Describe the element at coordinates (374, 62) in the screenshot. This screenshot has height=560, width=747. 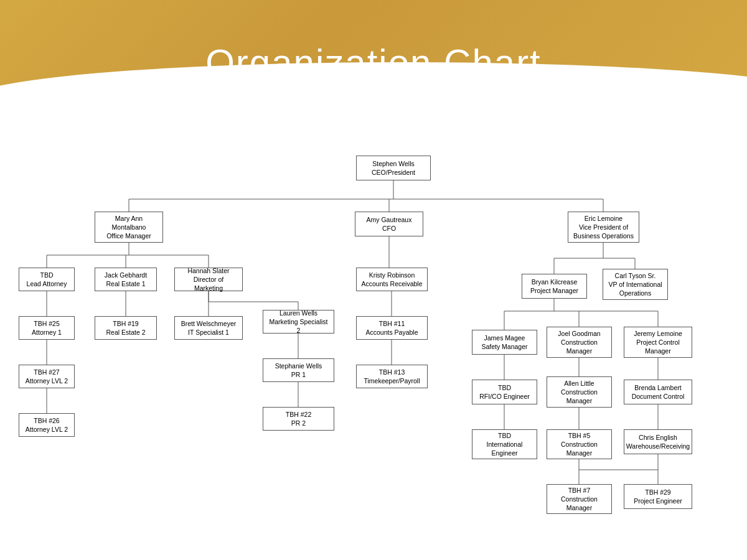
I see `page-title: Organization Chart` at that location.